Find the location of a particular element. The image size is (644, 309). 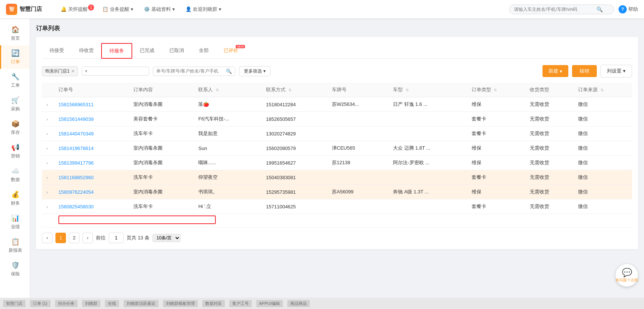

help-button: ? 帮助 is located at coordinates (628, 9).